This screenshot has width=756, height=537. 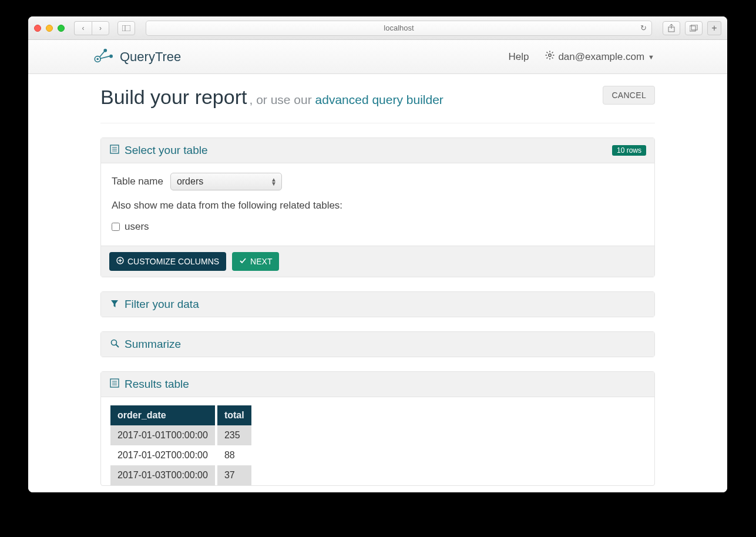 What do you see at coordinates (38, 28) in the screenshot?
I see `window-close` at bounding box center [38, 28].